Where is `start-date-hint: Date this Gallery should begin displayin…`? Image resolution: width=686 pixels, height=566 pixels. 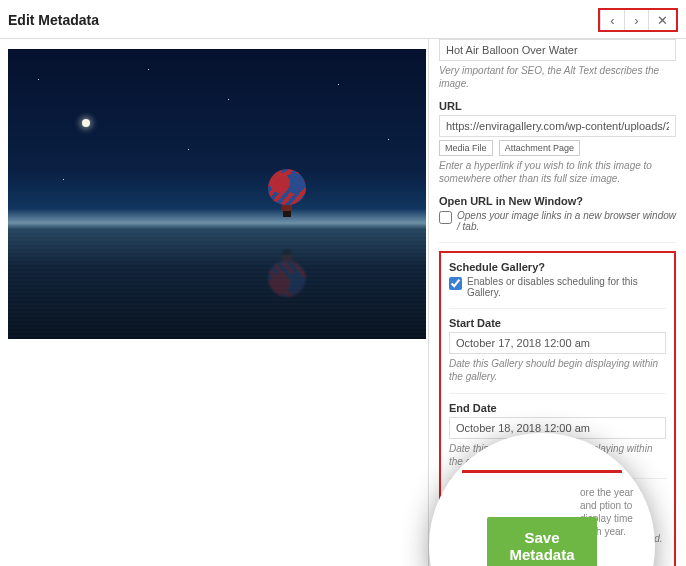
start-date-hint: Date this Gallery should begin displayin… is located at coordinates (558, 370).